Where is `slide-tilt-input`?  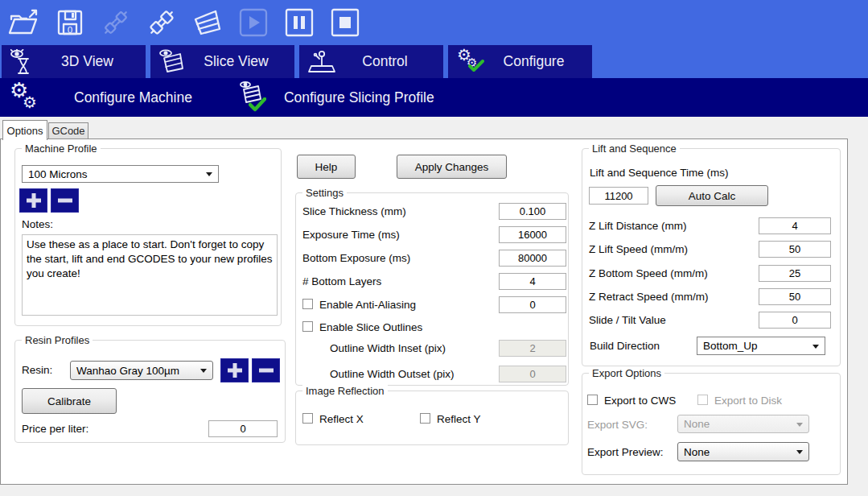
slide-tilt-input is located at coordinates (795, 320).